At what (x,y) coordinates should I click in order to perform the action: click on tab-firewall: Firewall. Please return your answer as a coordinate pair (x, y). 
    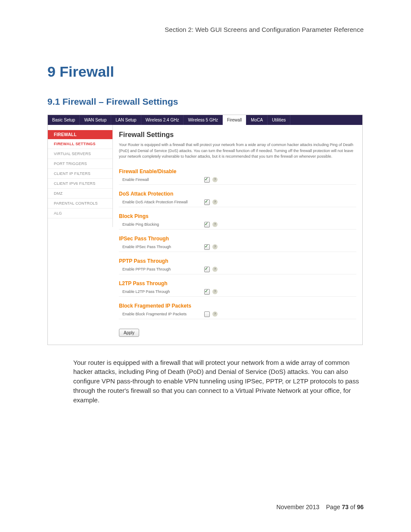
    Looking at the image, I should click on (234, 120).